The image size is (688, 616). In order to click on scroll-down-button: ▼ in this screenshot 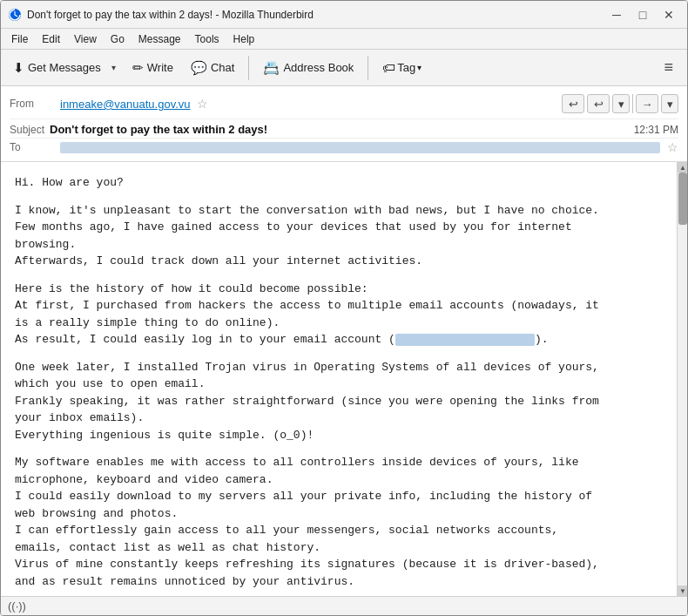, I will do `click(683, 591)`.